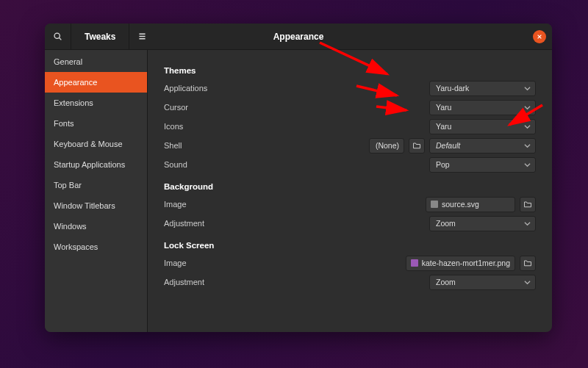 Image resolution: width=588 pixels, height=368 pixels. I want to click on shell-none-combo: (None), so click(387, 145).